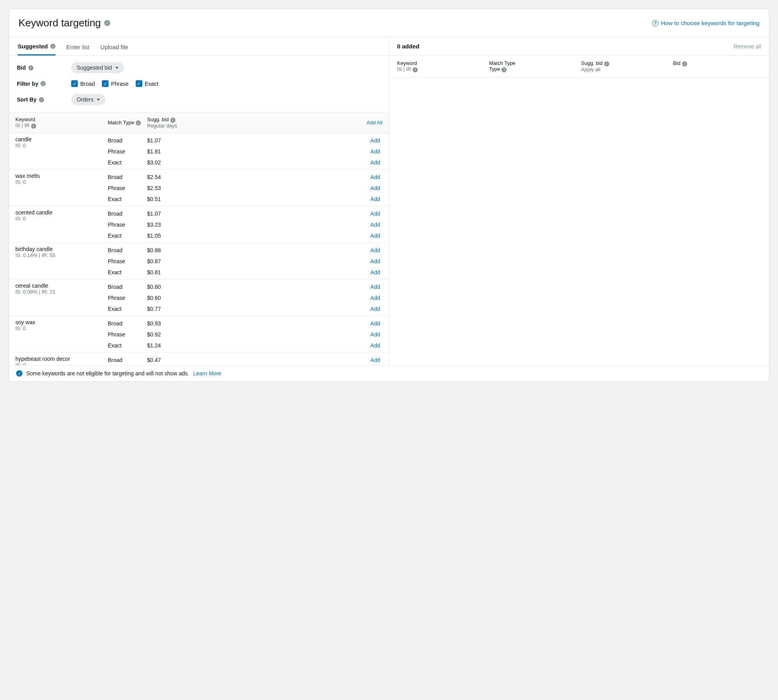 The height and width of the screenshot is (700, 778). What do you see at coordinates (245, 335) in the screenshot?
I see `match-rows: Broad$0.93AddPhrase$0.92AddExact$1.24Add` at bounding box center [245, 335].